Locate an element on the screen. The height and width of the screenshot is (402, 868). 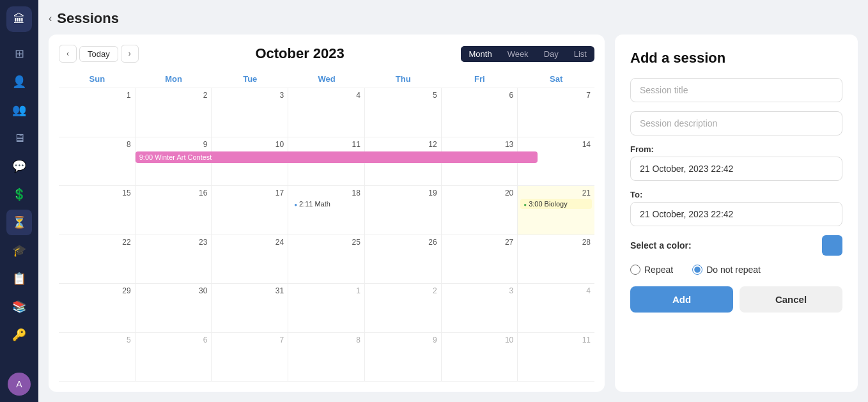
calendar-week-1: 1 2 3 4 5 6 7 is located at coordinates (327, 112).